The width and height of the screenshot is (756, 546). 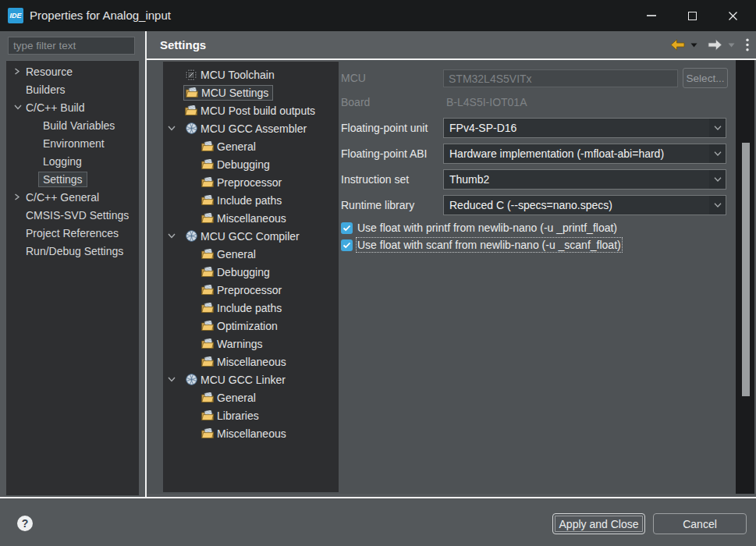 What do you see at coordinates (73, 197) in the screenshot?
I see `sidebar-item-ccpp-general: C/C++ General` at bounding box center [73, 197].